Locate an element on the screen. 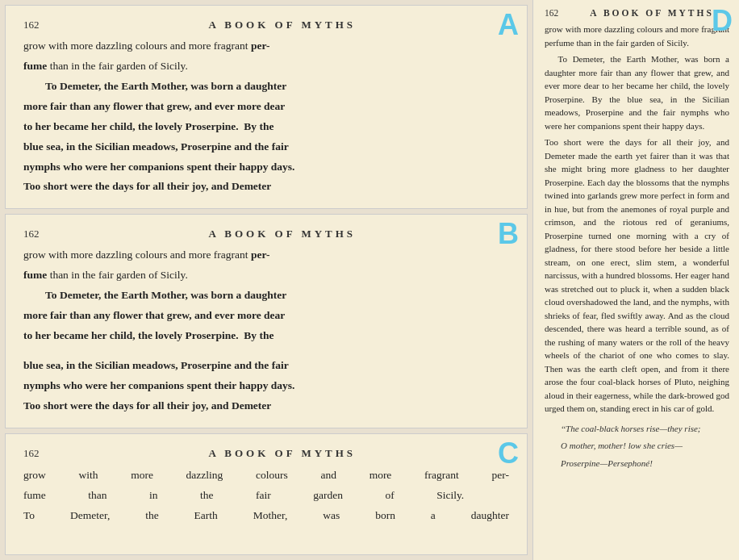  poetry-line-1: ‘‘The coal-black horses rise—they rise; is located at coordinates (645, 429).